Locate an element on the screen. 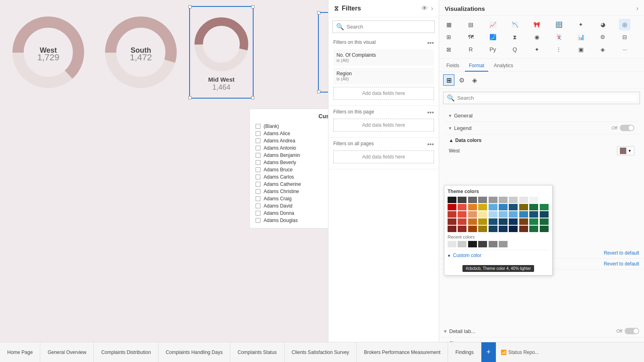 The height and width of the screenshot is (362, 644). format-icon-general: ⚙ is located at coordinates (462, 80).